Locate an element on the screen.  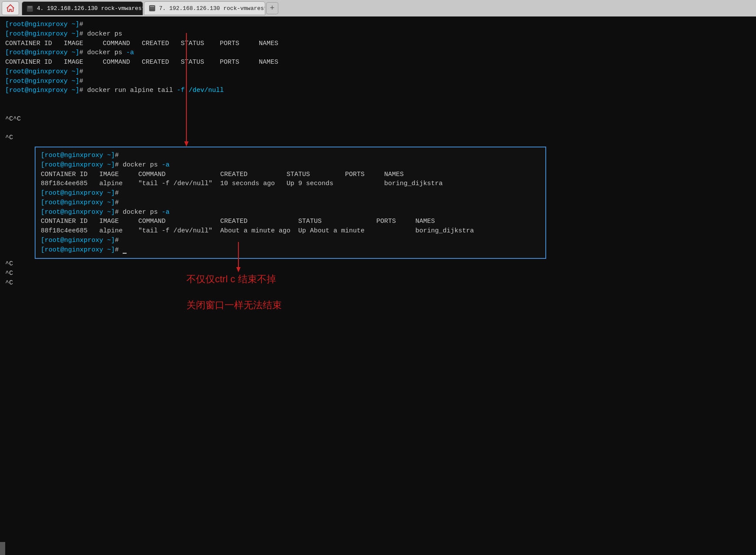
inner-line-7: [root@nginxproxy ~]# docker ps -a is located at coordinates (290, 212).